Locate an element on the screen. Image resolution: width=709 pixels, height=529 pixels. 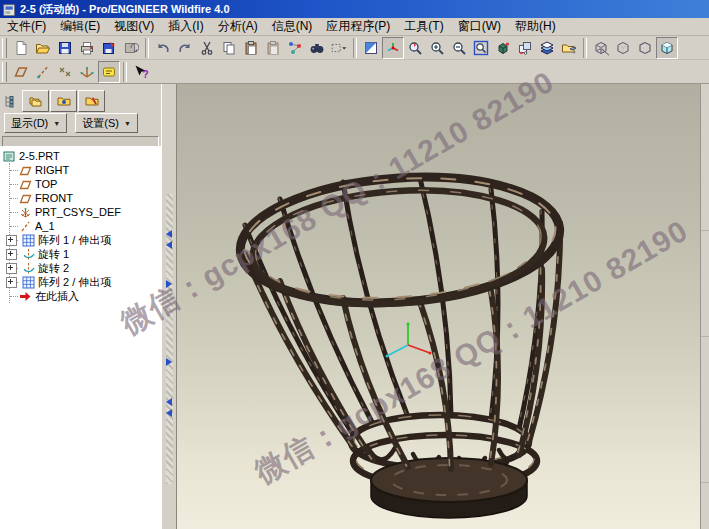
print-button is located at coordinates (87, 48).